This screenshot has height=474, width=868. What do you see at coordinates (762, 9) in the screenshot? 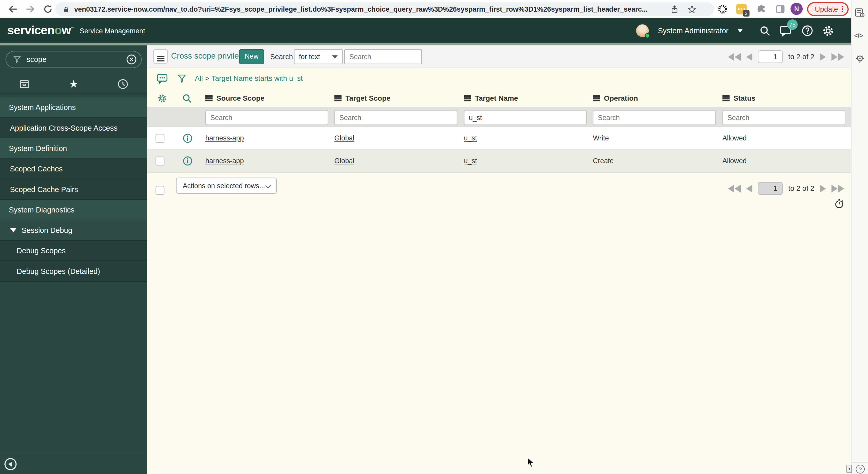
I see `extensions-puzzle-icon` at bounding box center [762, 9].